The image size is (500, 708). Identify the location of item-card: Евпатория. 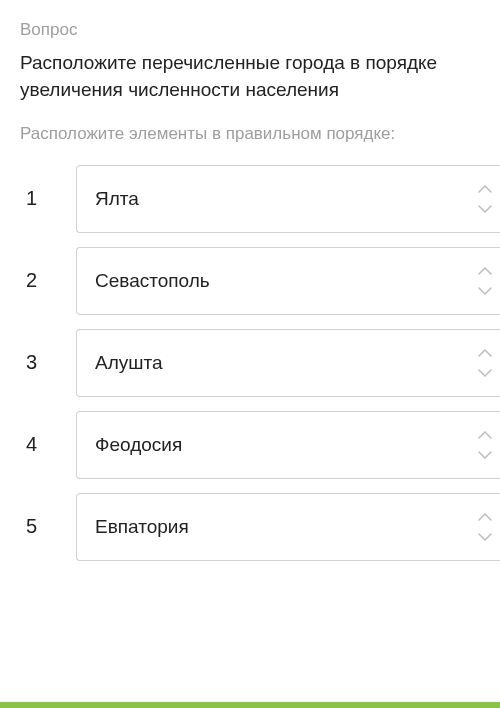
(288, 527).